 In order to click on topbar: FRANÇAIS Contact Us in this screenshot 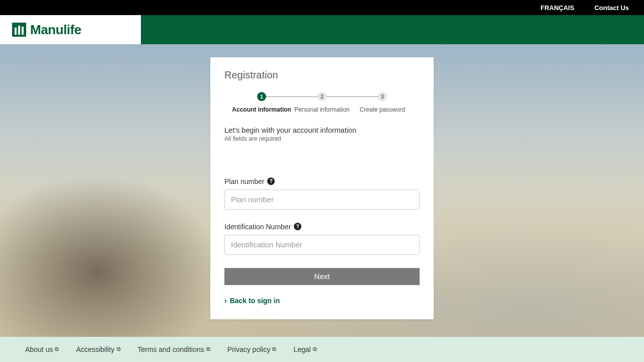, I will do `click(322, 8)`.